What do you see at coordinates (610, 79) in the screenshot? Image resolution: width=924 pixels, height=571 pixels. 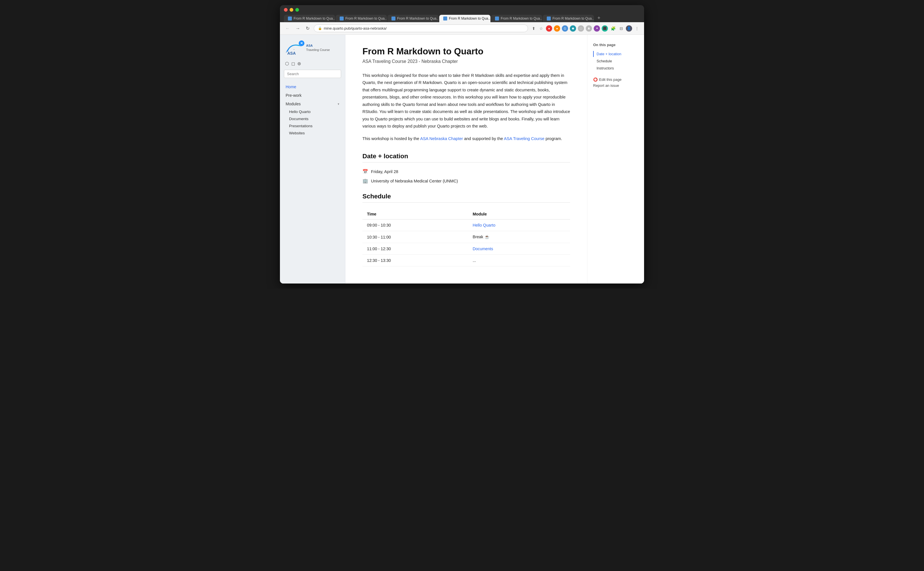 I see `edit-page-label: Edit this page` at bounding box center [610, 79].